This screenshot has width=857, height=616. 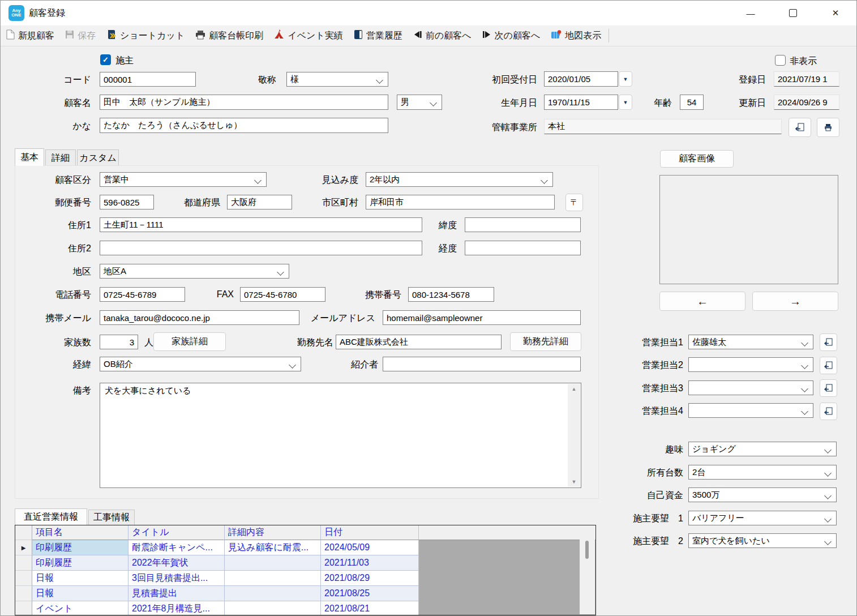 What do you see at coordinates (306, 548) in the screenshot?
I see `table-row: ▶ 印刷履歴 耐震診断キャンペ... 見込み顧客に耐震... 2024/05/0…` at bounding box center [306, 548].